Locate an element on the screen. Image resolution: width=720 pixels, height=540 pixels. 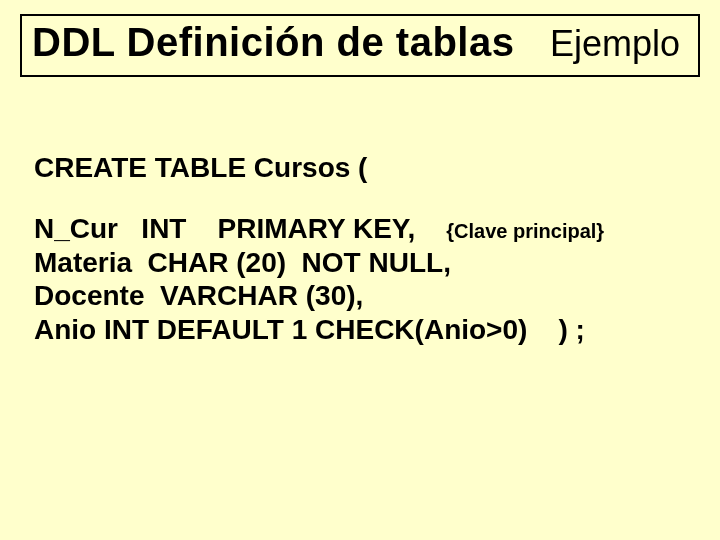
title-box: DDL Definición de tablas Ejemplo is located at coordinates (360, 46).